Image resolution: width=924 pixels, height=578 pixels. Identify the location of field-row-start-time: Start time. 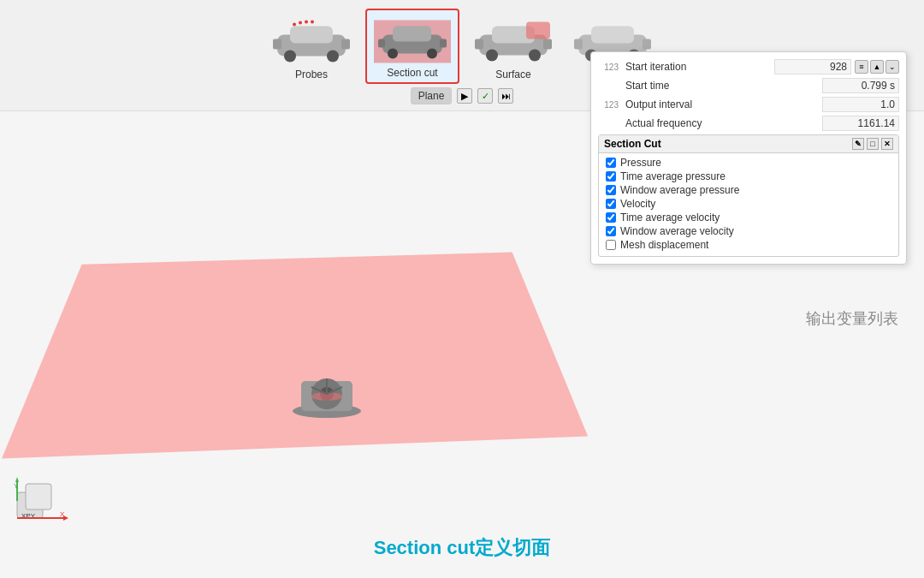
(749, 86).